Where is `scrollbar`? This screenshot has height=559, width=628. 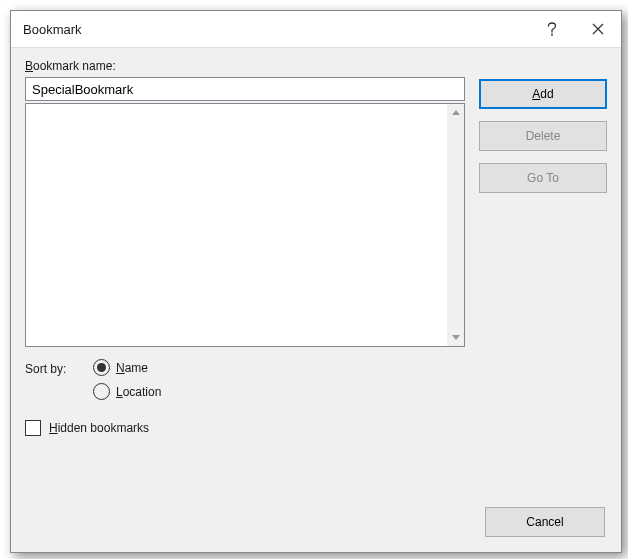
scrollbar is located at coordinates (456, 225).